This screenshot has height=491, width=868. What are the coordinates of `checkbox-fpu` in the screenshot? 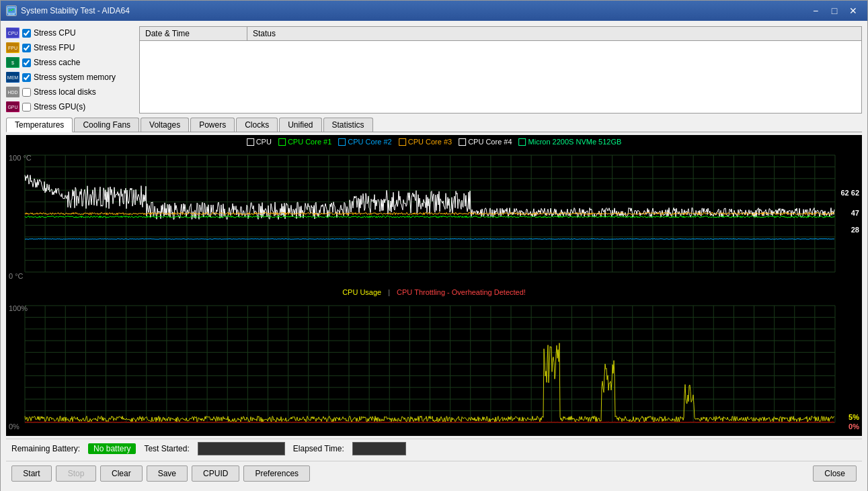 It's located at (27, 48).